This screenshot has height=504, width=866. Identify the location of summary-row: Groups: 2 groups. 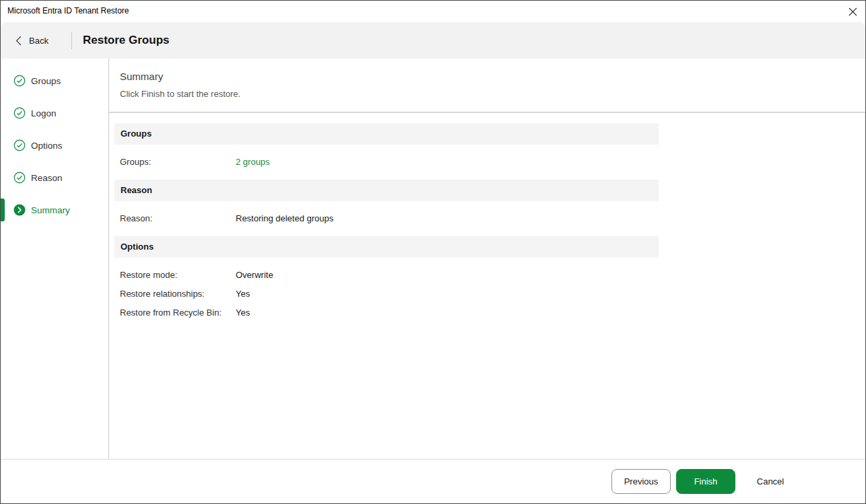
(387, 162).